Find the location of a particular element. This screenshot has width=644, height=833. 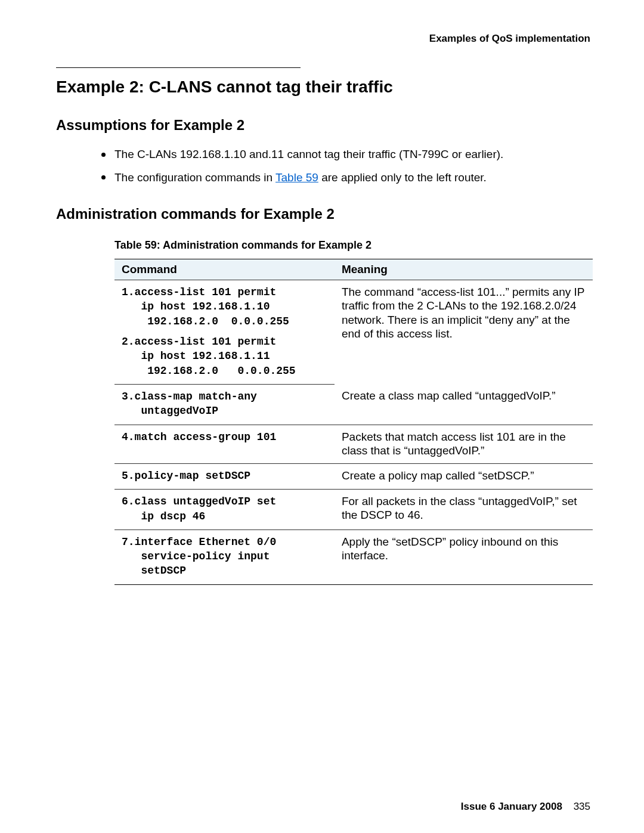

command-text: 7.interface Ethernet 0/0 service-policy … is located at coordinates (225, 557).